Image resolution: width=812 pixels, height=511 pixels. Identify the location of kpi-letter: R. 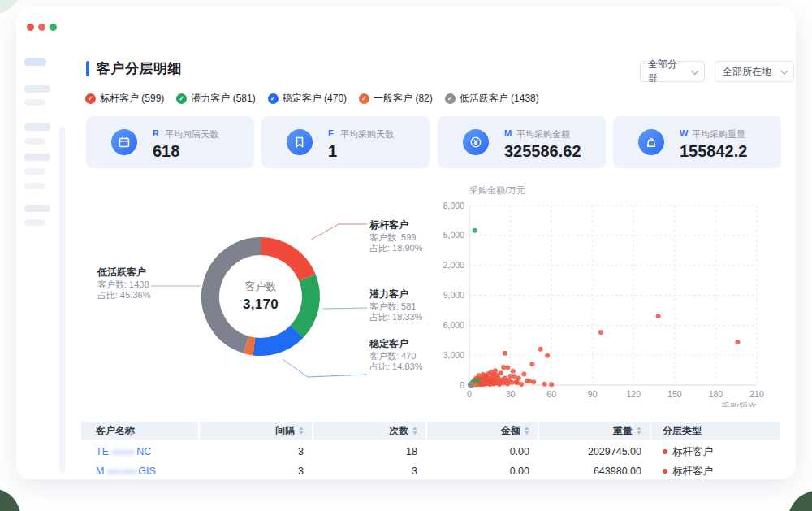
(156, 133).